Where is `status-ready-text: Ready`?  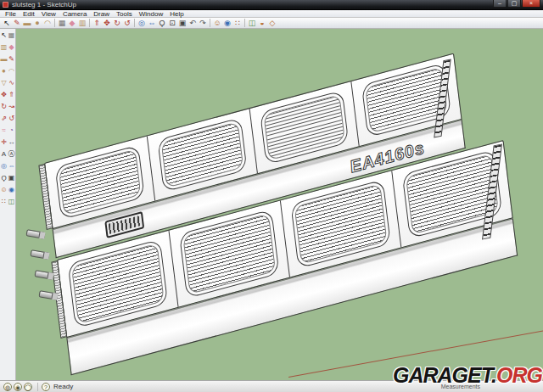 status-ready-text: Ready is located at coordinates (63, 387).